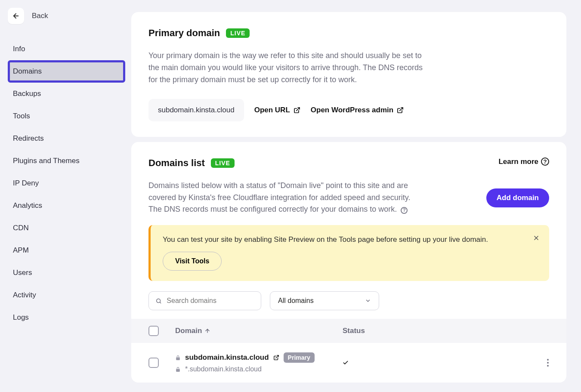  I want to click on back-button, so click(16, 16).